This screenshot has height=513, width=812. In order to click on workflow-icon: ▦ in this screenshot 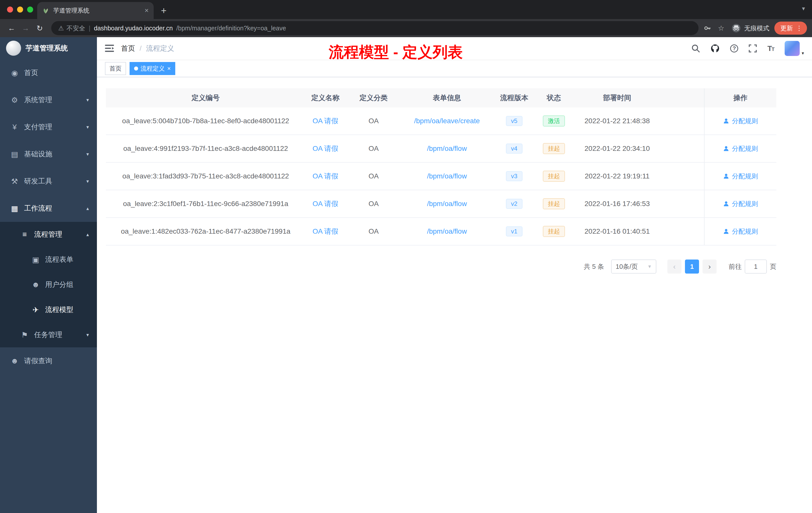, I will do `click(15, 208)`.